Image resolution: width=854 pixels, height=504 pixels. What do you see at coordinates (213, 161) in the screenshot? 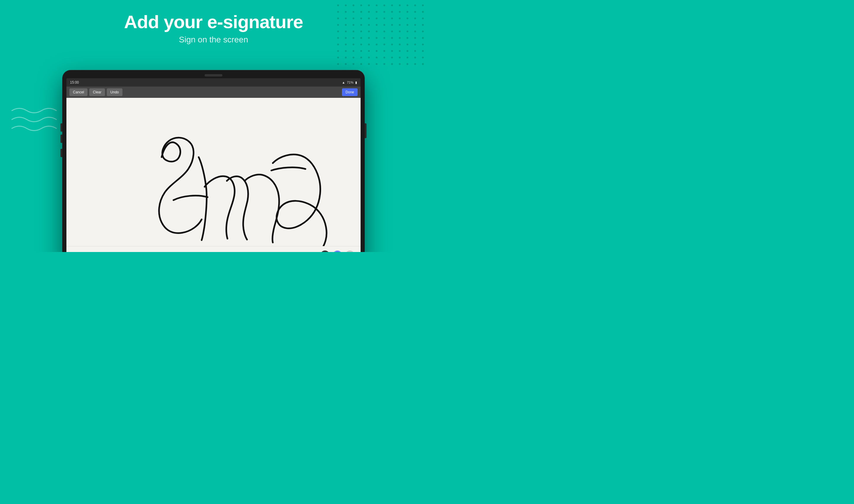
I see `tablet-device: 15:00 ▲ 71% ▮ Cancel Clear Undo Done` at bounding box center [213, 161].